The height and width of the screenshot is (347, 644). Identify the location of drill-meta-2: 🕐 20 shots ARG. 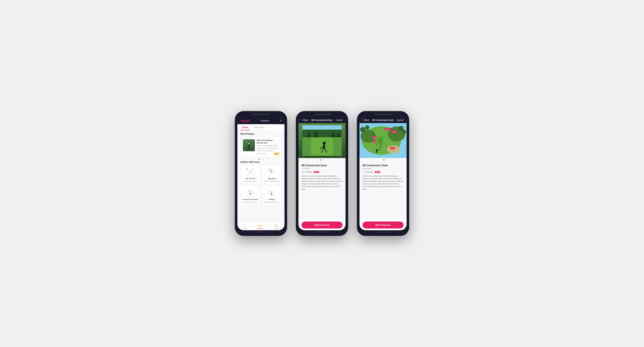
(322, 172).